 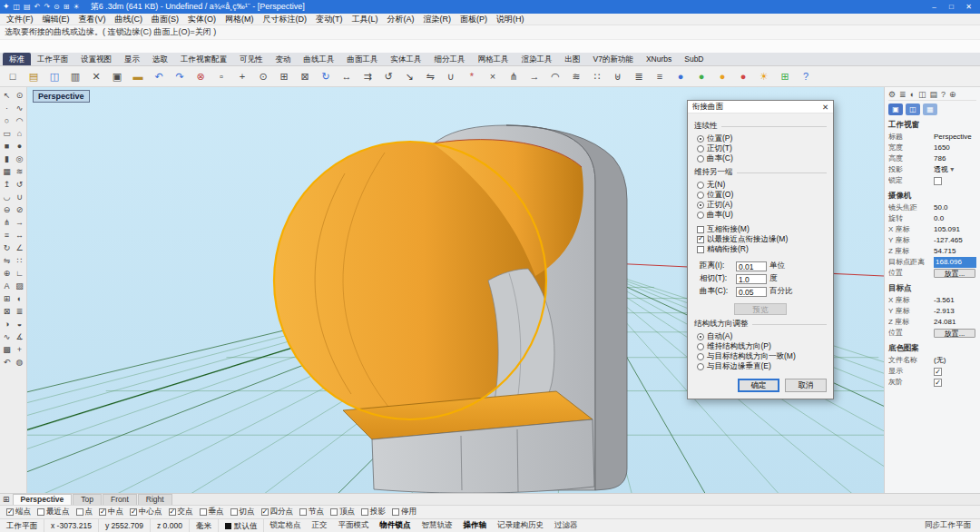 What do you see at coordinates (955, 208) in the screenshot?
I see `panel-value: 50.0` at bounding box center [955, 208].